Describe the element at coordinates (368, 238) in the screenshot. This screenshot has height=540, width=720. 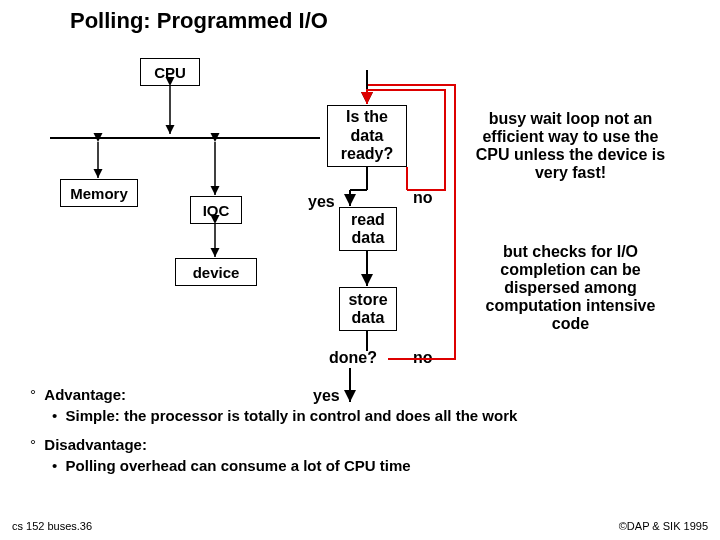
I see `read-l2: data` at that location.